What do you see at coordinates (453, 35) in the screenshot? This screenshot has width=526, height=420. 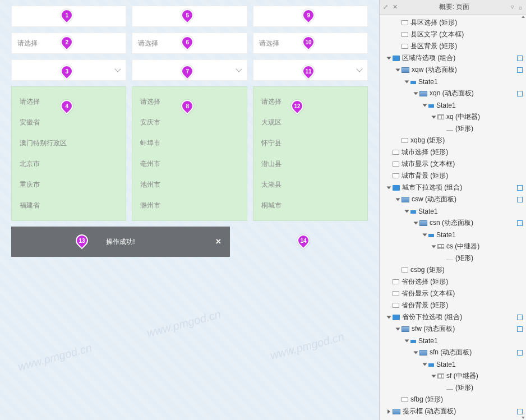 I see `tree-node: 县区文字 (文本框)` at bounding box center [453, 35].